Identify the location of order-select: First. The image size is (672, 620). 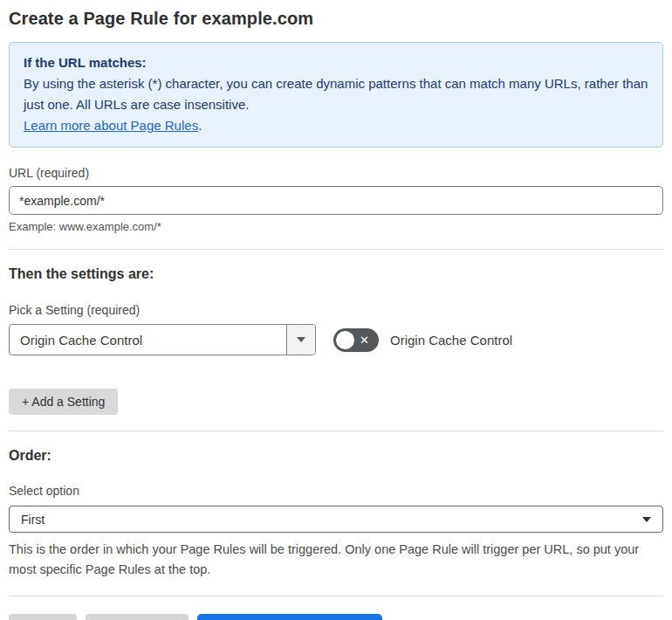
(336, 519).